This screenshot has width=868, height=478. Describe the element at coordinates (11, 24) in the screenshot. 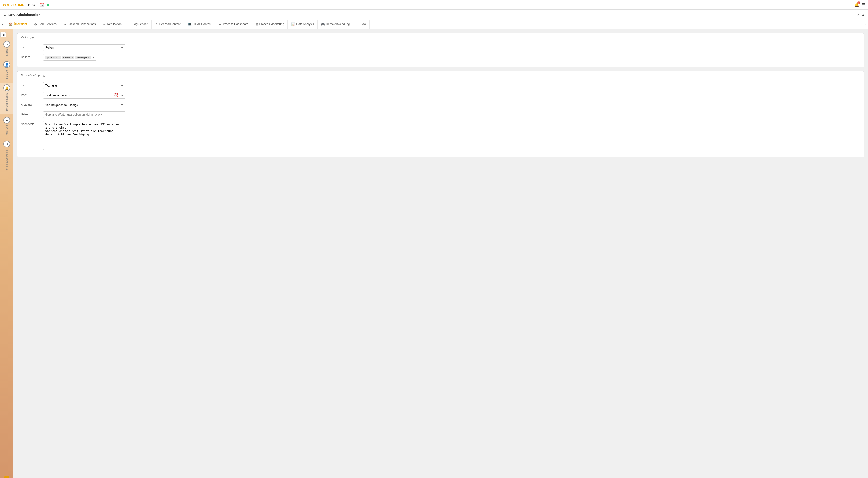

I see `tab-icon-ubersicht: 🏠` at that location.